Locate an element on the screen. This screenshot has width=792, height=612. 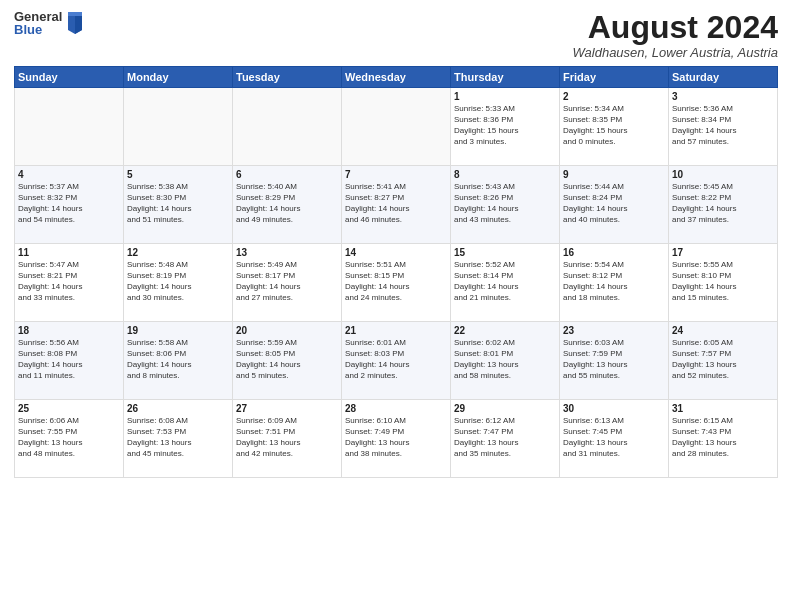
calendar-cell: 8Sunrise: 5:43 AM Sunset: 8:26 PM Daylig… is located at coordinates (506, 205).